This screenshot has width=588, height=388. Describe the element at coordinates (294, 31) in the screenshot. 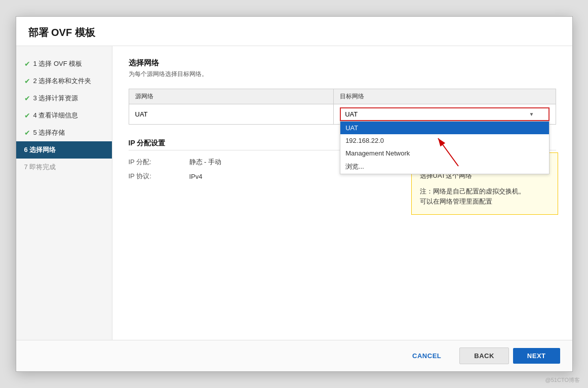

I see `dialog-title: 部署 OVF 模板` at that location.